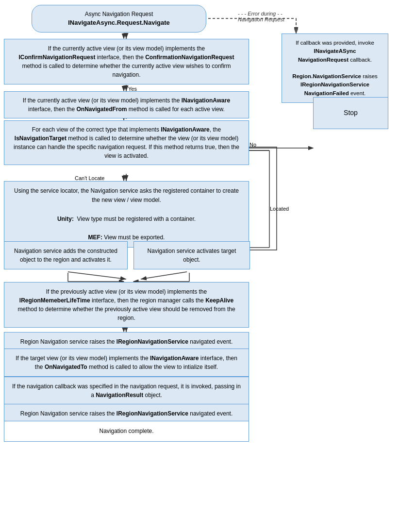 This screenshot has height=532, width=399. I want to click on flowchart-container: Async Navigation Request INavigateAsync.…, so click(200, 5).